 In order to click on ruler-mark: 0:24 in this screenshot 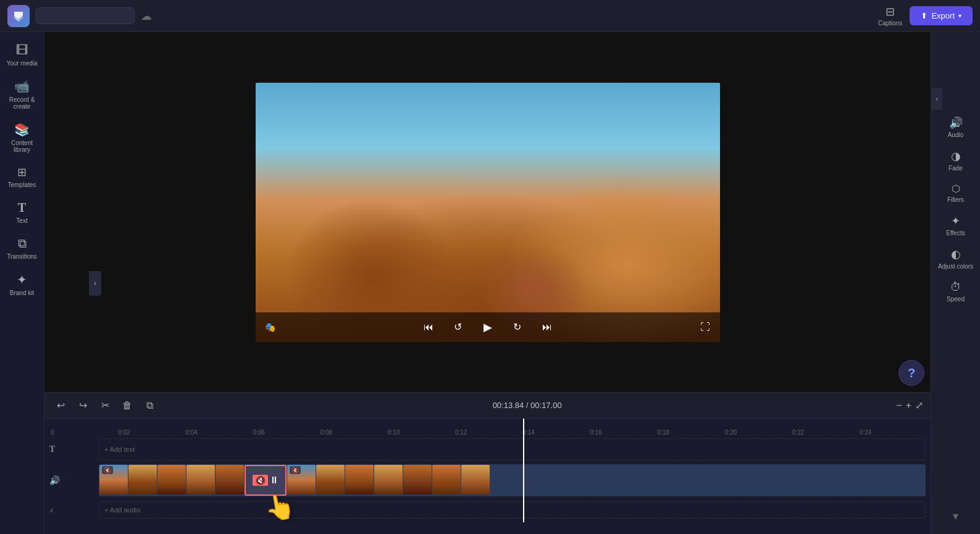, I will do `click(892, 432)`.